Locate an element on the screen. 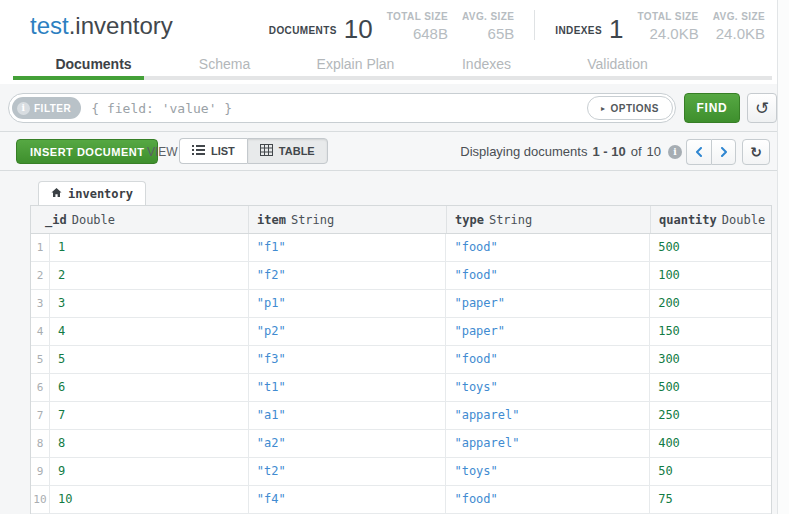  list-icon is located at coordinates (198, 151).